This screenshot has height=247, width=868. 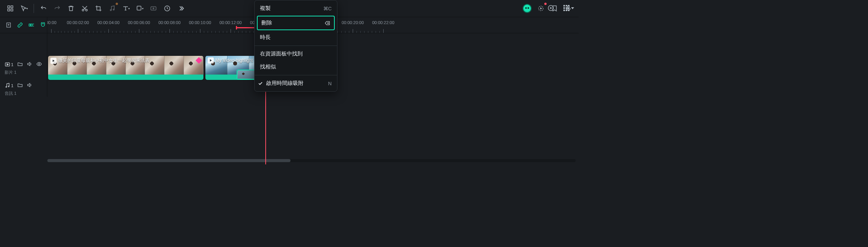 What do you see at coordinates (26, 93) in the screenshot?
I see `audio-track-label: 音訊 1` at bounding box center [26, 93].